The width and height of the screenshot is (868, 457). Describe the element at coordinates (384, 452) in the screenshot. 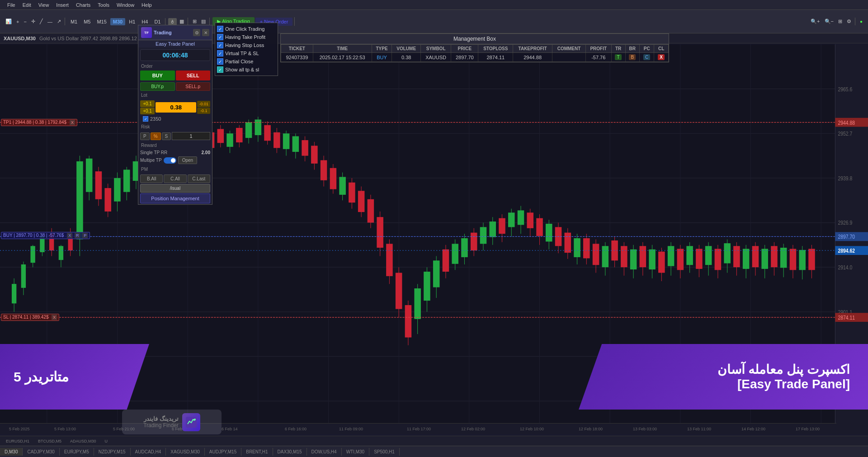

I see `tab-sp500: SP500,H1` at that location.